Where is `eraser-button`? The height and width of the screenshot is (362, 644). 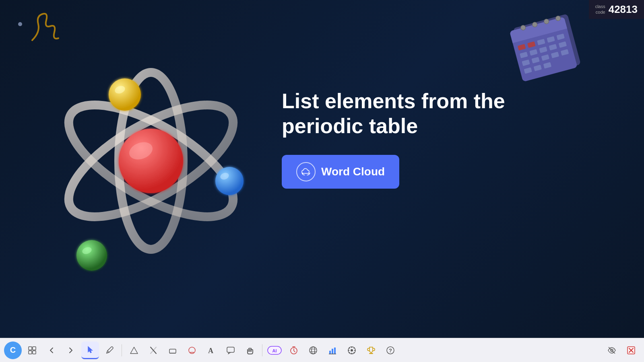 eraser-button is located at coordinates (173, 350).